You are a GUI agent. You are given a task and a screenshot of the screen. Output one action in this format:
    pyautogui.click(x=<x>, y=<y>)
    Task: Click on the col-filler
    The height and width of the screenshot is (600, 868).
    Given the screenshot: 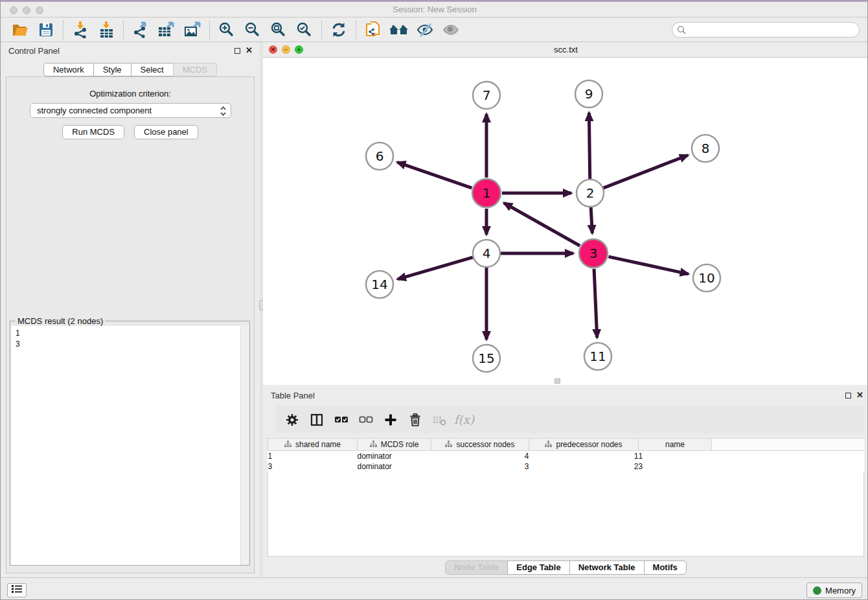 What is the action you would take?
    pyautogui.click(x=788, y=444)
    